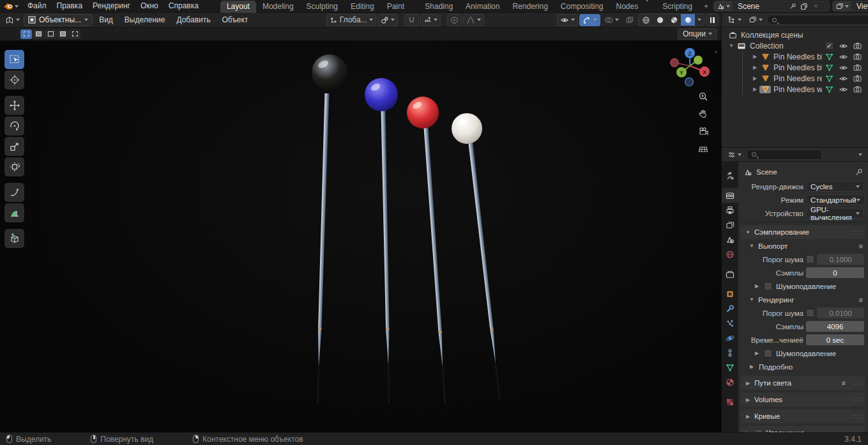 Image resolution: width=868 pixels, height=445 pixels. Describe the element at coordinates (810, 313) in the screenshot. I see `render-noise-threshold-checkbox` at that location.